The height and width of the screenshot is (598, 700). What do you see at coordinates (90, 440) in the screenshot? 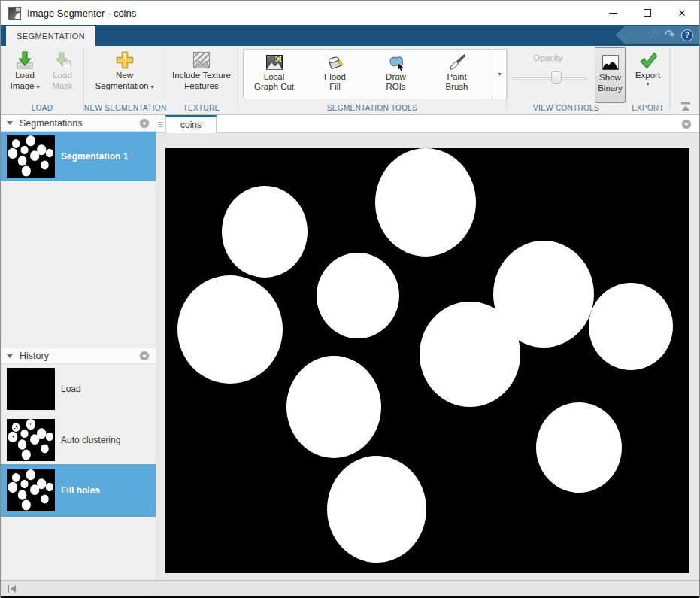
I see `history-auto-clustering-label: Auto clustering` at bounding box center [90, 440].